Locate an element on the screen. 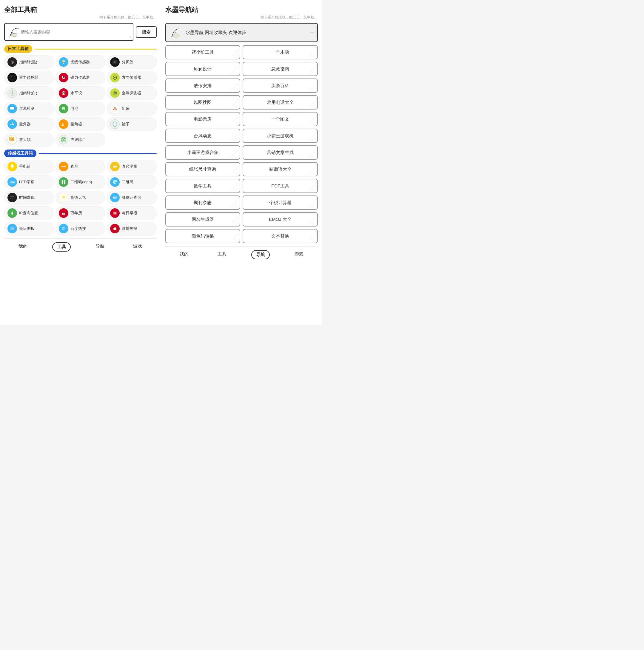 Image resolution: width=644 pixels, height=650 pixels. tool-news: 每日早报 is located at coordinates (132, 213).